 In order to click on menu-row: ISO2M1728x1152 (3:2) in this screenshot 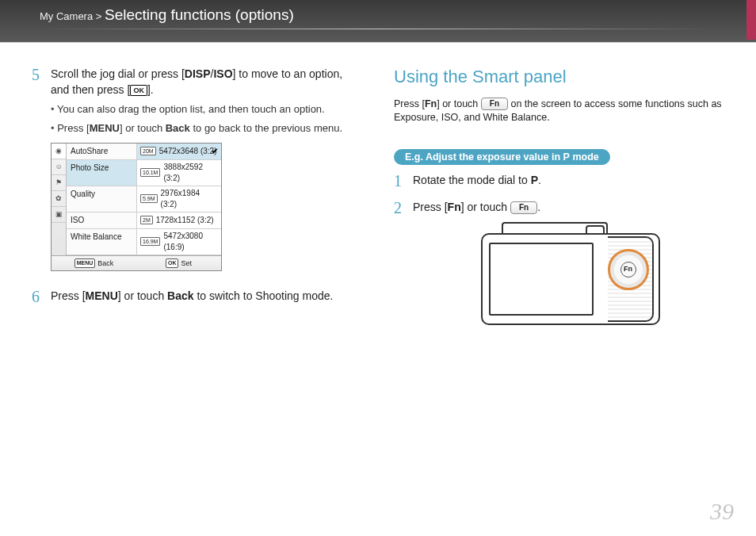, I will do `click(144, 220)`.